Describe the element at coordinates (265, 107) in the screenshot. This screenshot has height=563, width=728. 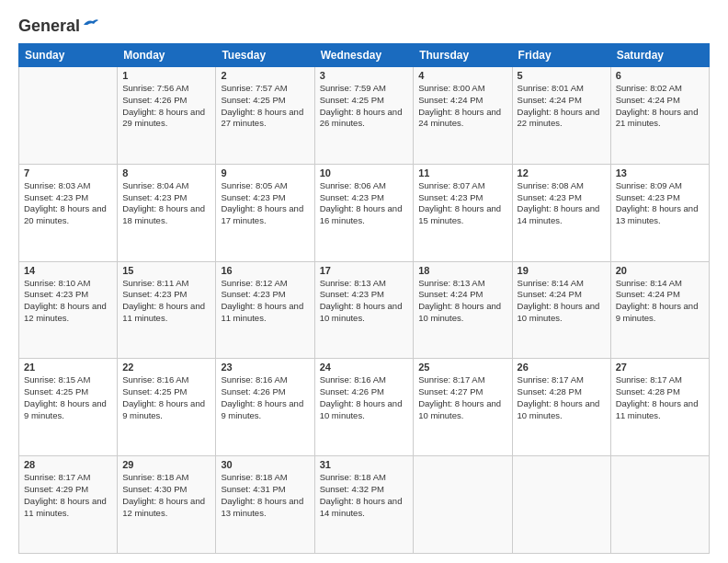
I see `day-info: Sunrise: 7:57 AM Sunset: 4:25 PM Dayligh…` at that location.